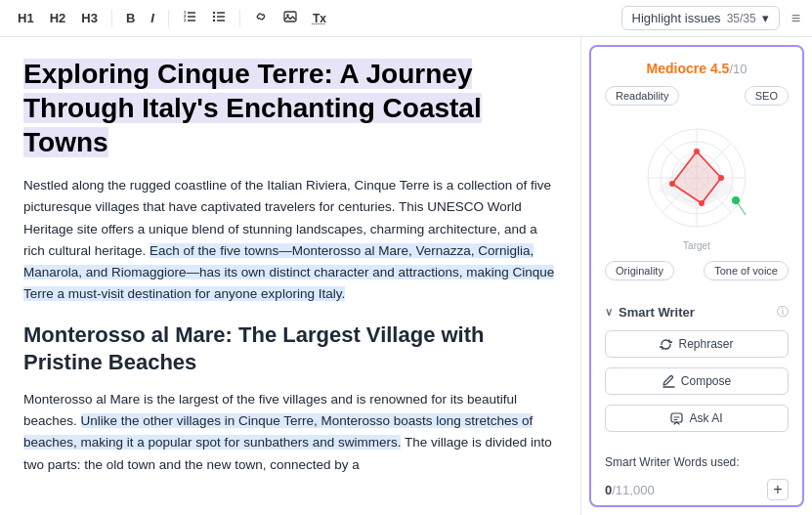  I want to click on bold-button: B, so click(131, 18).